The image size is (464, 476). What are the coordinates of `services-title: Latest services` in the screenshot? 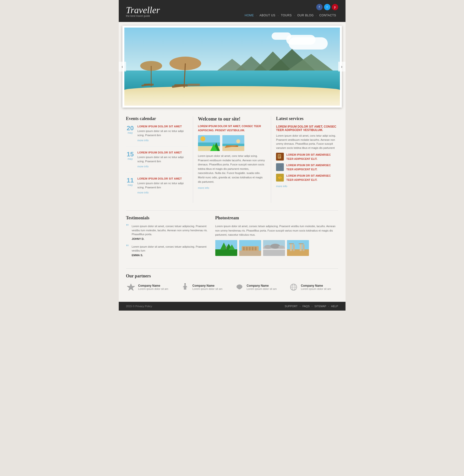 It's located at (307, 119).